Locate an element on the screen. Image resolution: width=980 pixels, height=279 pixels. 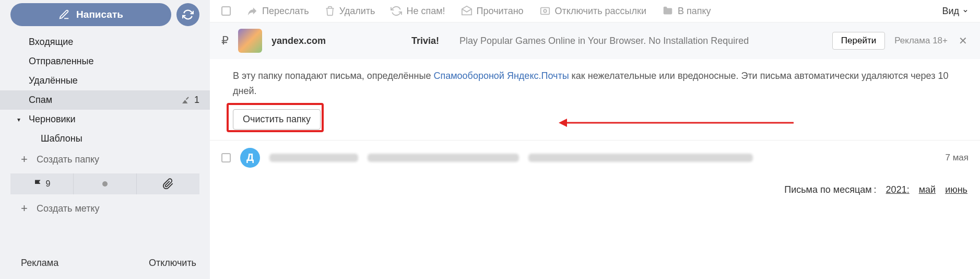
unsubscribe-icon is located at coordinates (545, 11).